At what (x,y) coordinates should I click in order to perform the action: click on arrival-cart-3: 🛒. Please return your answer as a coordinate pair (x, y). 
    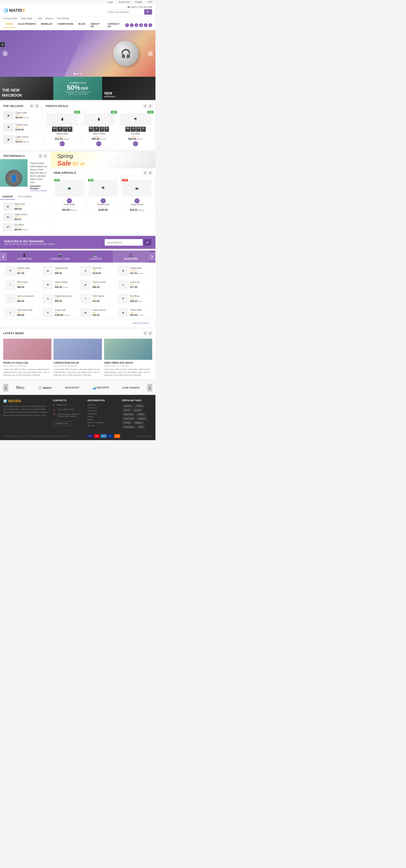
    Looking at the image, I should click on (137, 201).